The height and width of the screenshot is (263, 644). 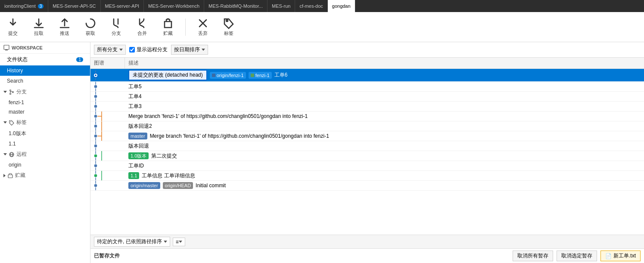 I want to click on commit-message: 版本回退, so click(x=139, y=146).